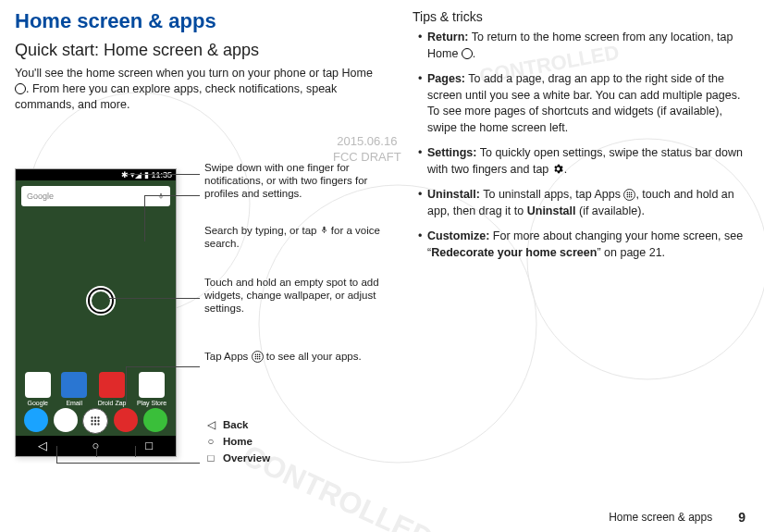 The width and height of the screenshot is (764, 532). What do you see at coordinates (176, 96) in the screenshot?
I see `intro-part2: . From here you can explore apps, check …` at bounding box center [176, 96].